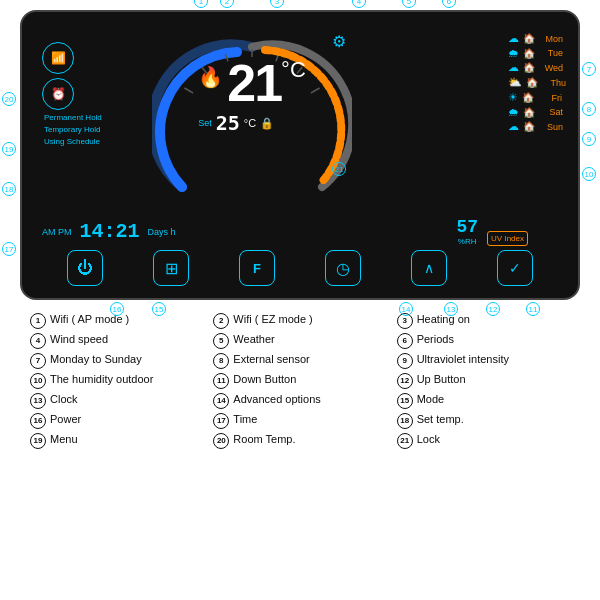 This screenshot has height=600, width=600. I want to click on legend-item-9: 9Ultraviolet intensity, so click(484, 360).